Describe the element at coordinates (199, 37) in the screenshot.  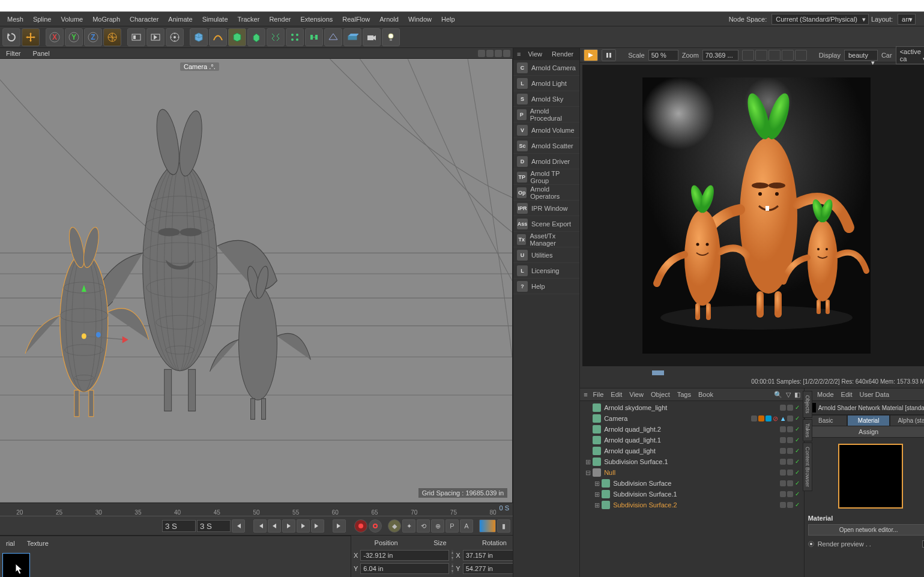
I see `tool-cube` at that location.